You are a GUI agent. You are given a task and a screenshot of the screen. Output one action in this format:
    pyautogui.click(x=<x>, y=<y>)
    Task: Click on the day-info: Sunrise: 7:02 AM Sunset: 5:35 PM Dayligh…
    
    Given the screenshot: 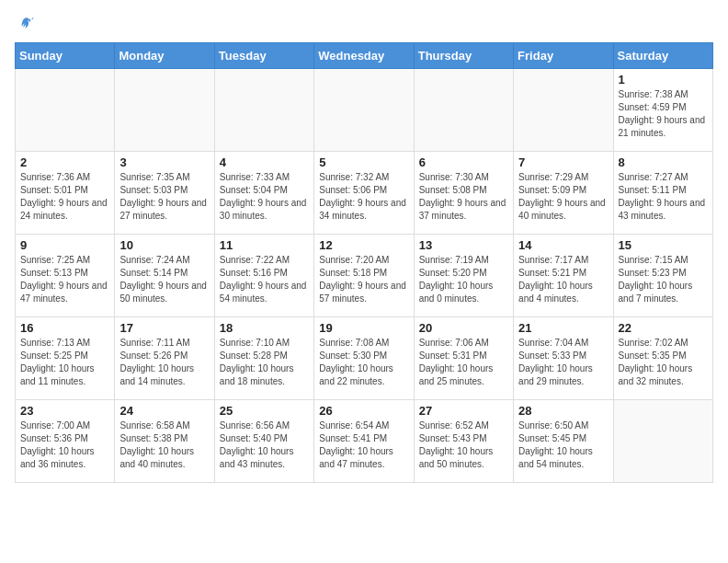 What is the action you would take?
    pyautogui.click(x=664, y=362)
    